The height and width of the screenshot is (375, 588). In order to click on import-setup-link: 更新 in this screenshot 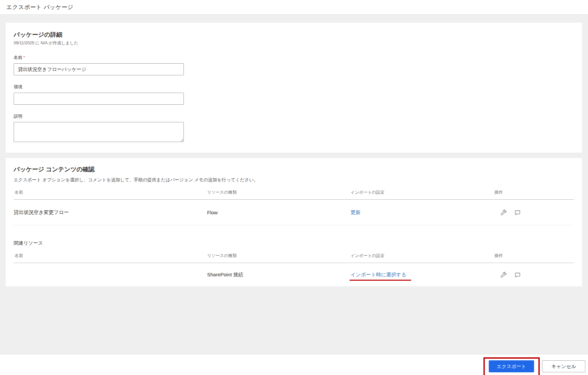, I will do `click(356, 212)`.